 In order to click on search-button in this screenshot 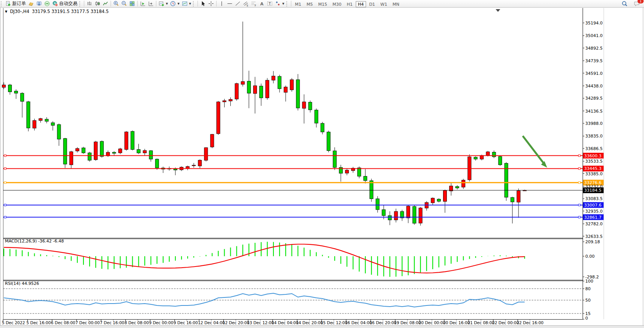, I will do `click(625, 4)`.